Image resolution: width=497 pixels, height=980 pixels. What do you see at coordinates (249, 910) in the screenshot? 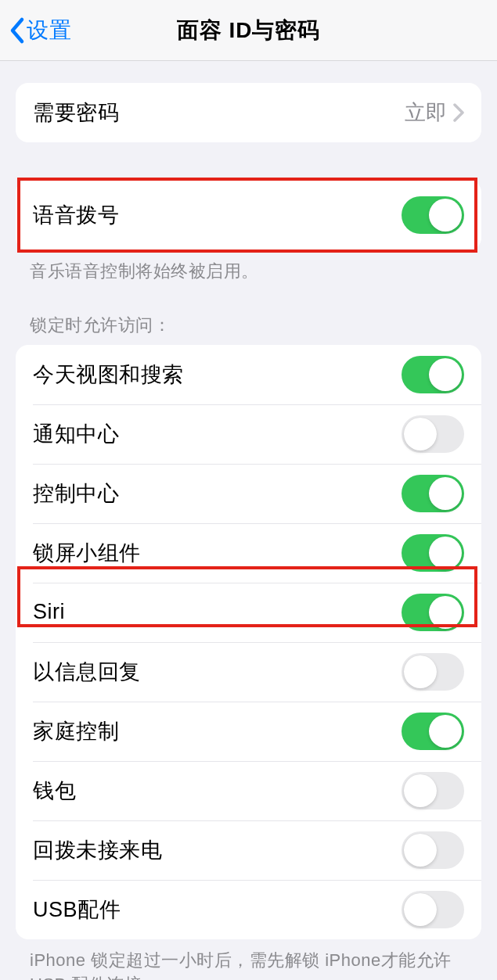
I see `lock-access-row: USB配件` at bounding box center [249, 910].